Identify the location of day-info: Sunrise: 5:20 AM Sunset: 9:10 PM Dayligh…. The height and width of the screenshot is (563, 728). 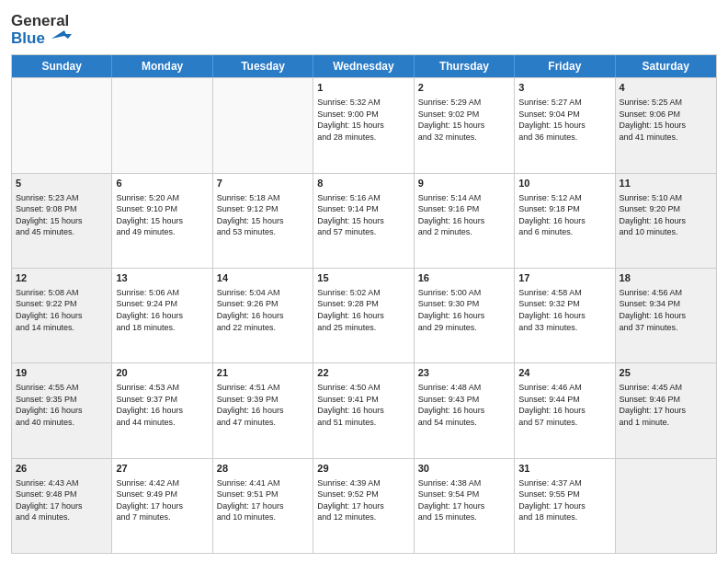
(162, 215).